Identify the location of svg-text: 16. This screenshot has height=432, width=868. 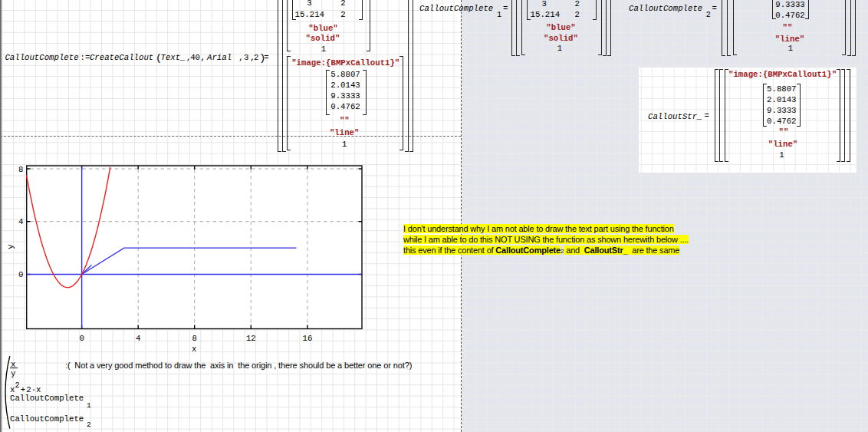
(307, 338).